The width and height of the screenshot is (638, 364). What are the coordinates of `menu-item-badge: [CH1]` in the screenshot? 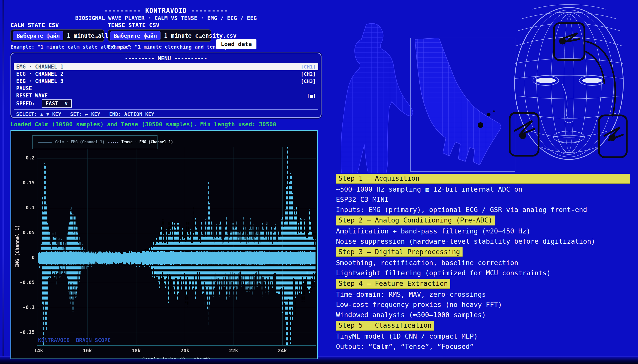 It's located at (308, 67).